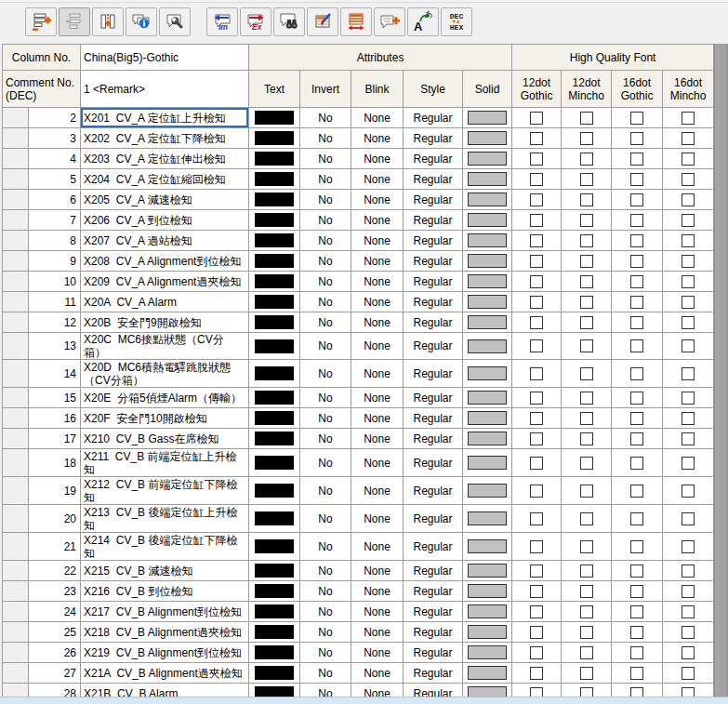  What do you see at coordinates (55, 418) in the screenshot?
I see `comment-no-cell: 16` at bounding box center [55, 418].